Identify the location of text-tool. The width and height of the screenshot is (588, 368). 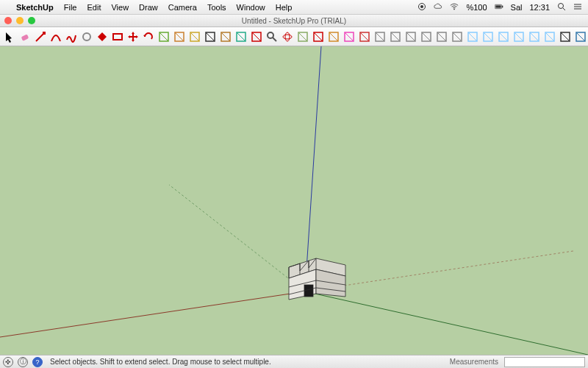
(210, 37).